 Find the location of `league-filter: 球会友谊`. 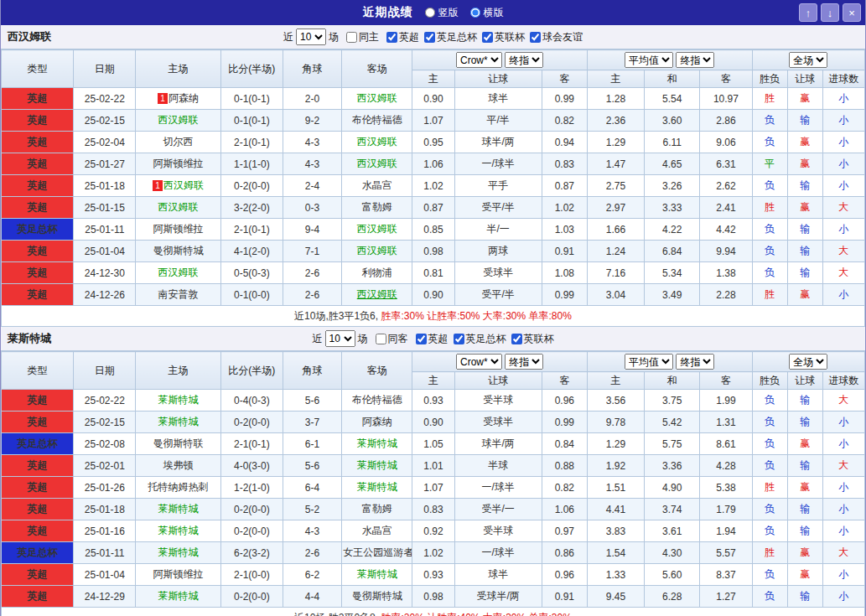

league-filter: 球会友谊 is located at coordinates (557, 37).